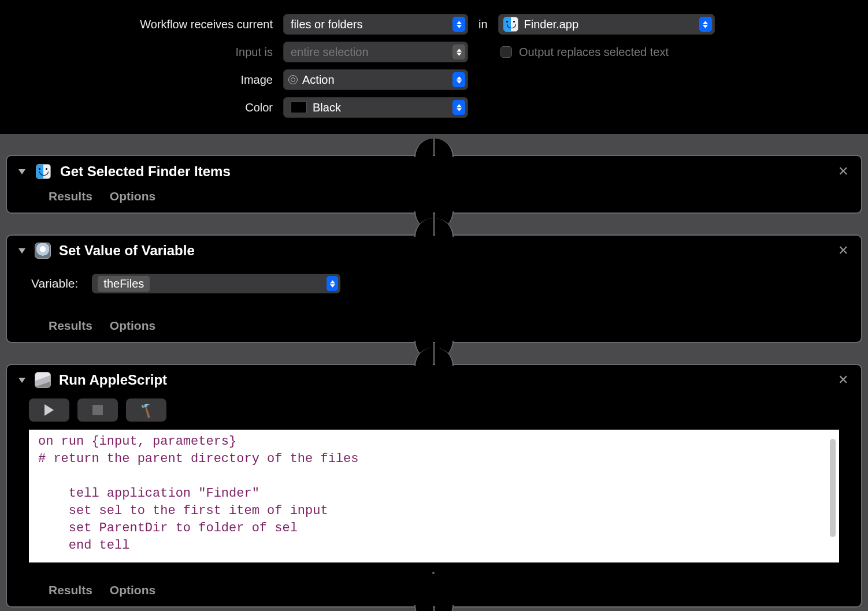 Image resolution: width=868 pixels, height=611 pixels. I want to click on variable-token: theFiles, so click(124, 284).